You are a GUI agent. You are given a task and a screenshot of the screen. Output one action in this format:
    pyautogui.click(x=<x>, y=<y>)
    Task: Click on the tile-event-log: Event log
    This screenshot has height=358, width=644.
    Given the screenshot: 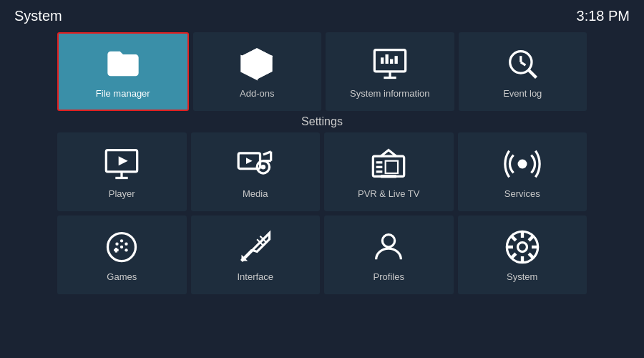 What is the action you would take?
    pyautogui.click(x=523, y=72)
    